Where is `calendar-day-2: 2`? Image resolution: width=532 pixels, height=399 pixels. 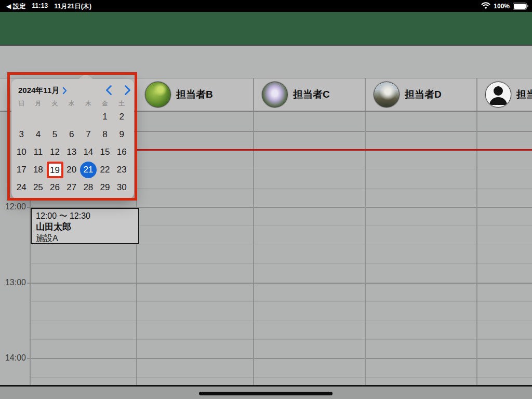
calendar-day-2: 2 is located at coordinates (122, 117).